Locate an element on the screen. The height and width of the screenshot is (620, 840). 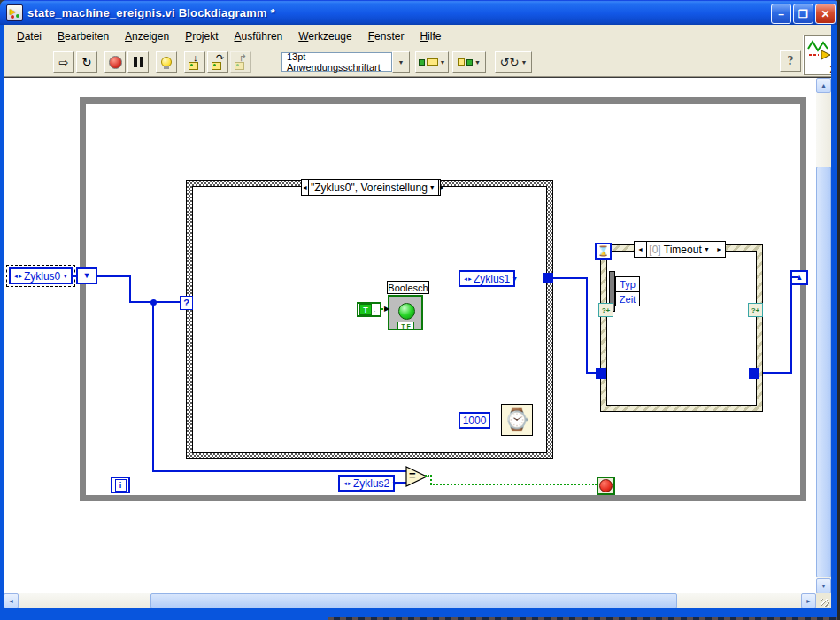
window-border-left is located at coordinates (2, 322).